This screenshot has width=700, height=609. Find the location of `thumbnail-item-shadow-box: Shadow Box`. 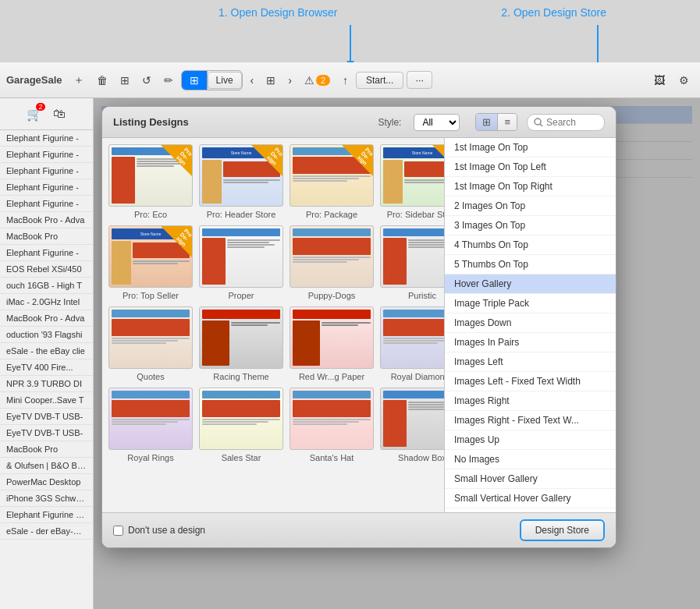

thumbnail-item-shadow-box: Shadow Box is located at coordinates (412, 425).